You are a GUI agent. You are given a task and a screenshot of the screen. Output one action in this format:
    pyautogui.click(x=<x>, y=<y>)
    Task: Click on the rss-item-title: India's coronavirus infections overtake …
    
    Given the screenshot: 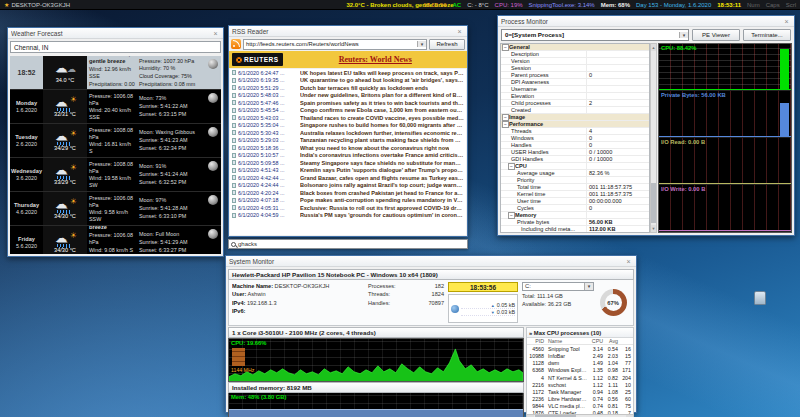 What is the action you would take?
    pyautogui.click(x=382, y=155)
    